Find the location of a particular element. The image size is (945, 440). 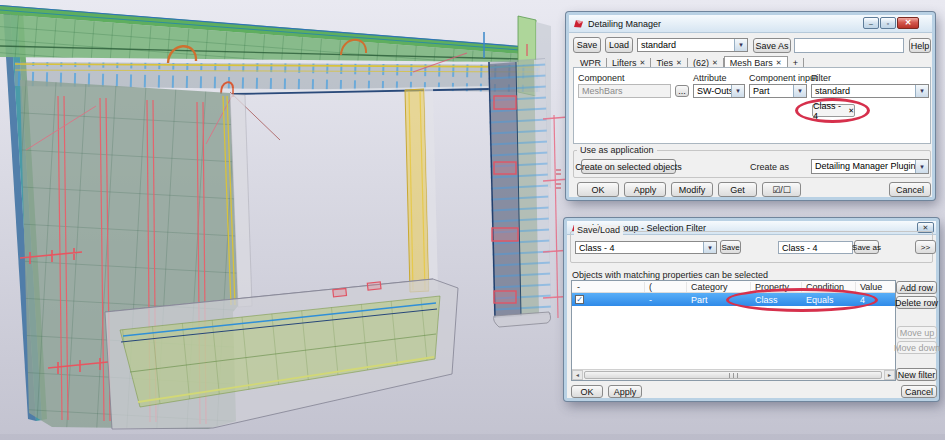

component-input-field: MeshBars is located at coordinates (624, 91).